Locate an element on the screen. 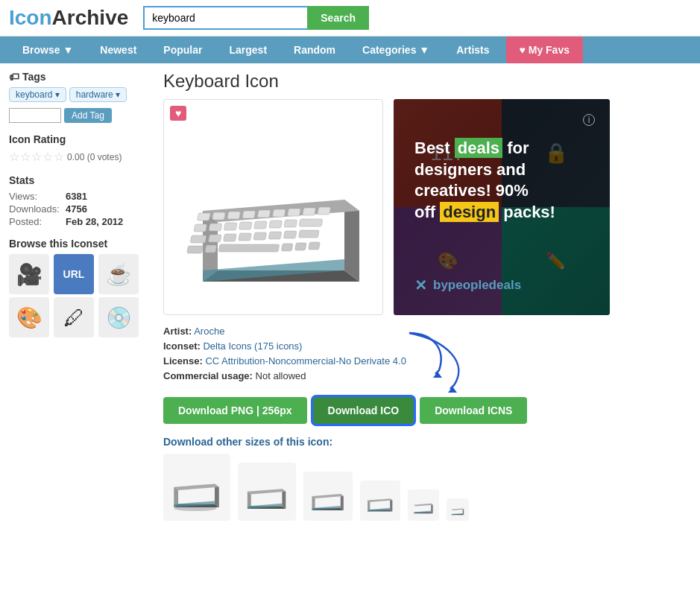 The image size is (700, 593). iconset-thumb-3: ☕ is located at coordinates (119, 274).